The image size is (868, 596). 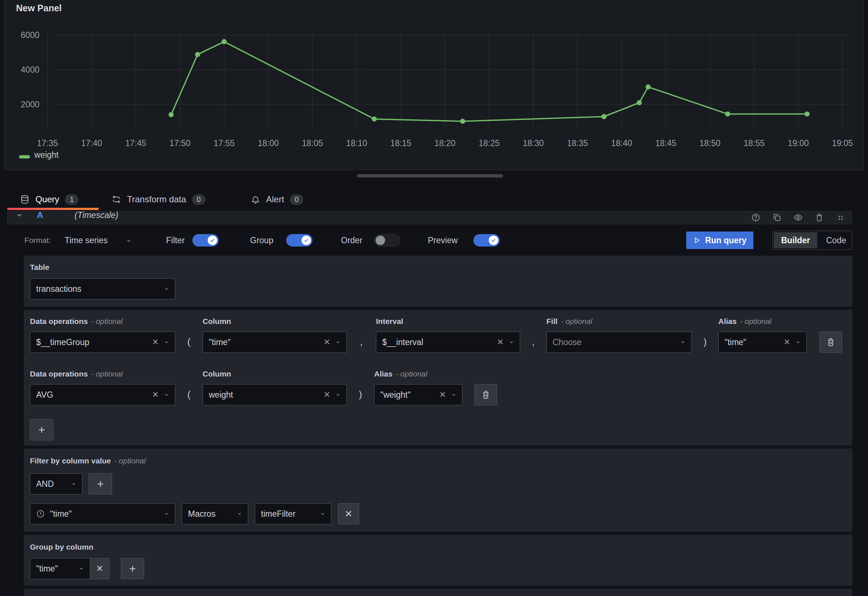 I want to click on collapse-chevron-icon, so click(x=19, y=215).